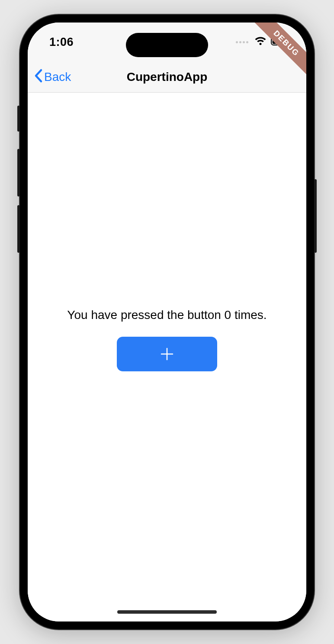 The width and height of the screenshot is (334, 644). I want to click on mute-switch, so click(19, 119).